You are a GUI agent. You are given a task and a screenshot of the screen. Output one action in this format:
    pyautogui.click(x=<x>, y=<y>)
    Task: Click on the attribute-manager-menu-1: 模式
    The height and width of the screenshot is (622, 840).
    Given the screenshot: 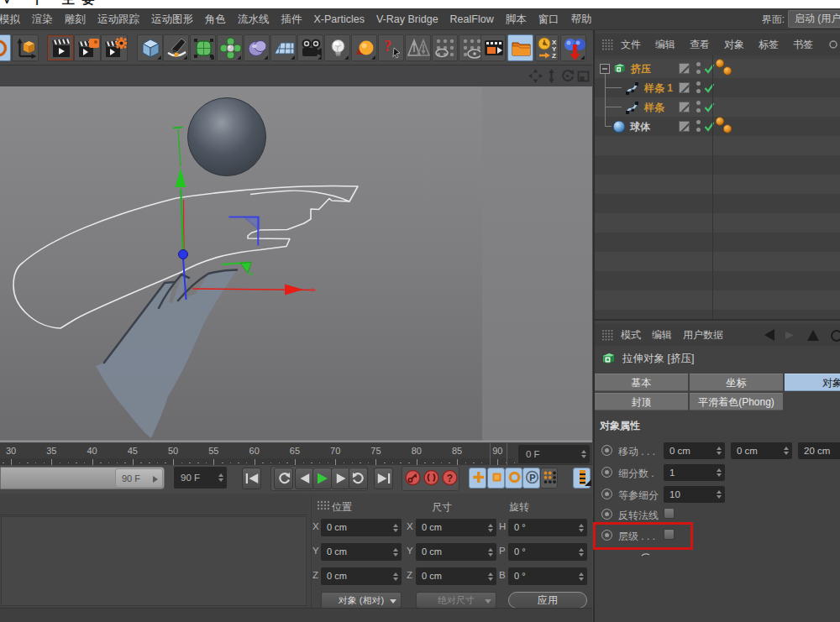 What is the action you would take?
    pyautogui.click(x=631, y=336)
    